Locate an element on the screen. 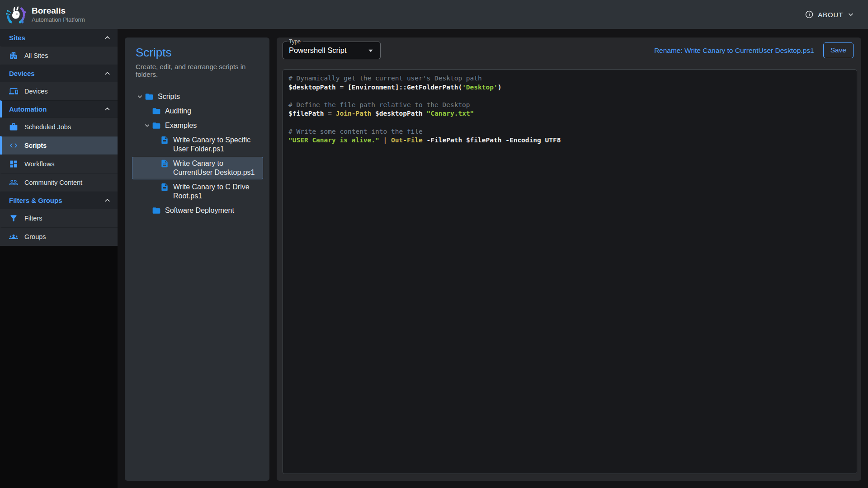 The height and width of the screenshot is (488, 868). sidebar-item-community-content: Community Content is located at coordinates (59, 183).